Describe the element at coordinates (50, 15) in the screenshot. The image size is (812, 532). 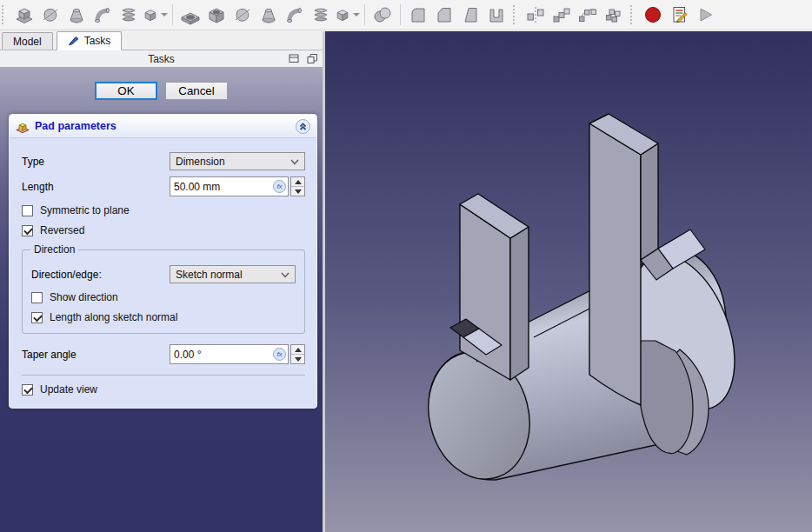
I see `revolution-icon` at that location.